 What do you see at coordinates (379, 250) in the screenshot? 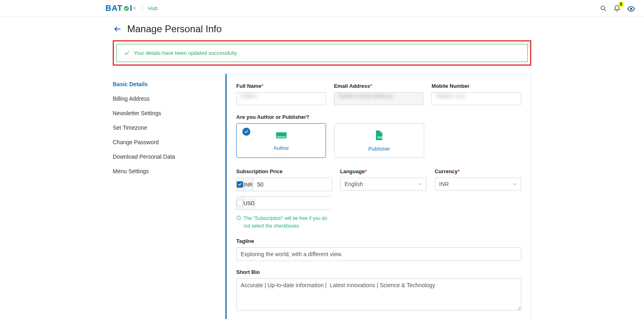
I see `group-tagline: Tagline` at bounding box center [379, 250].